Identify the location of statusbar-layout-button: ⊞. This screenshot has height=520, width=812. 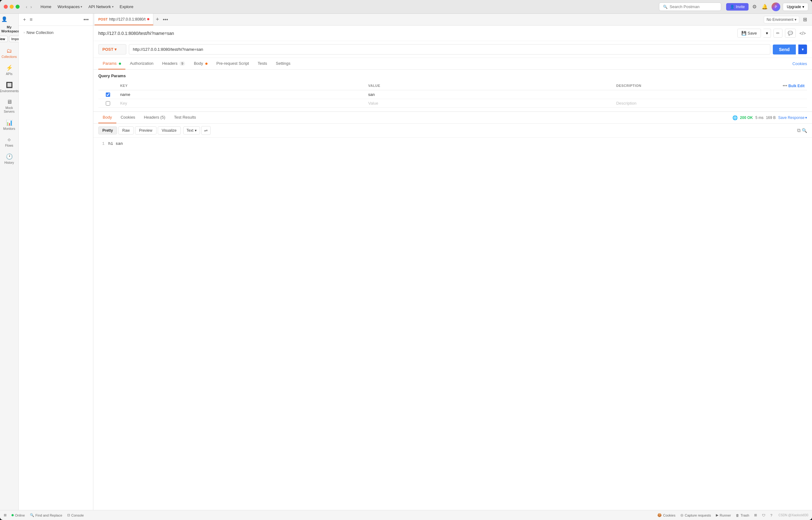
(5, 515).